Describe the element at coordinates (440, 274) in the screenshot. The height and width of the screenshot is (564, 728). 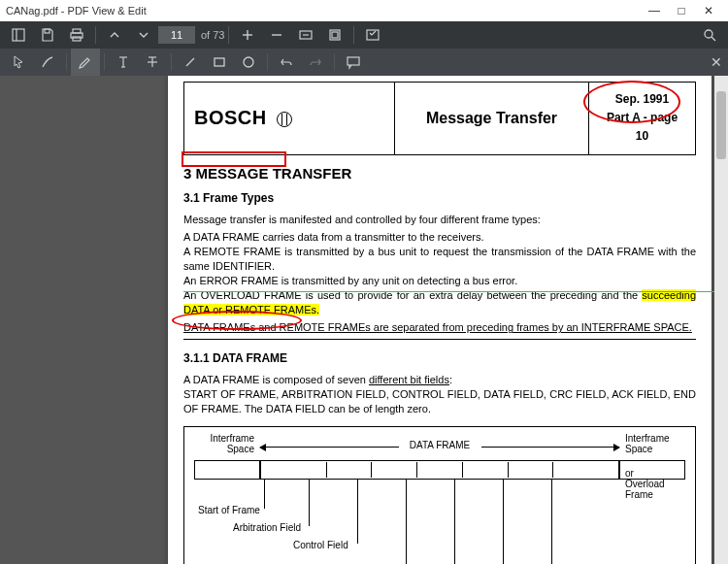
I see `paragraph: A DATA FRAME carries data from a transmi…` at that location.